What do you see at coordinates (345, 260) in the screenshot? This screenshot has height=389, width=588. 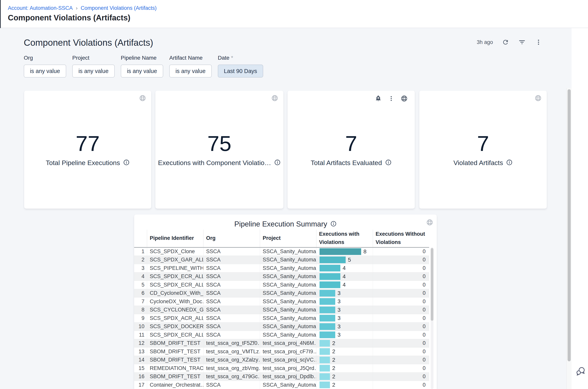 I see `executions-with-violations-cell: 5` at bounding box center [345, 260].